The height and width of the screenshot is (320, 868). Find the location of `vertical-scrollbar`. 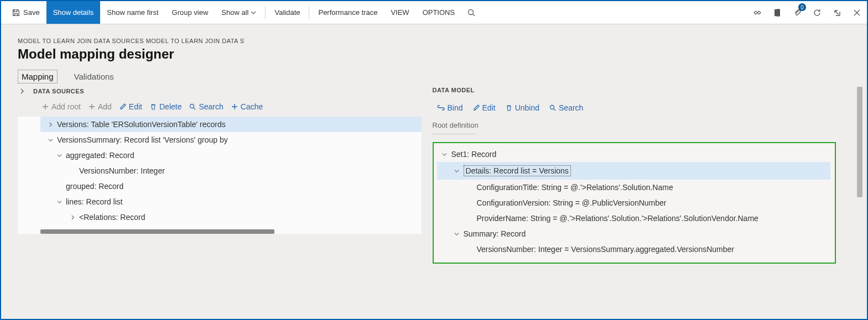

vertical-scrollbar is located at coordinates (860, 142).